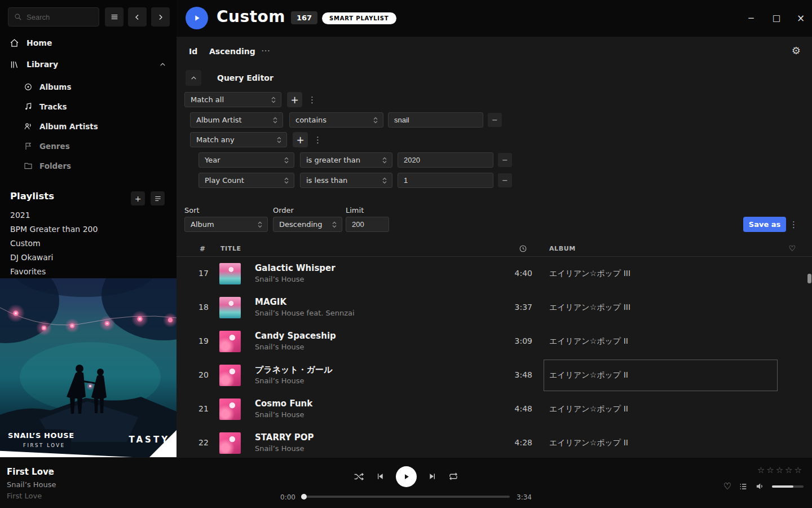  I want to click on window-close-button: ×, so click(801, 18).